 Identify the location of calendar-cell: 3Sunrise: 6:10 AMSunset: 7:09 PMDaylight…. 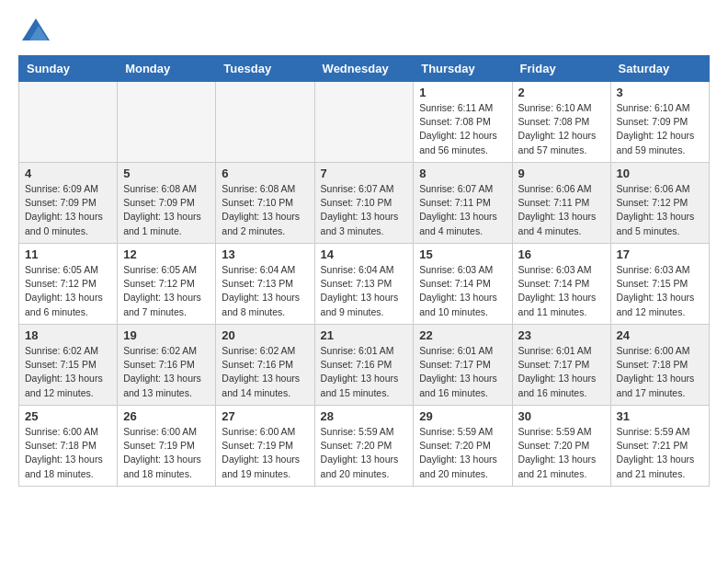
(660, 122).